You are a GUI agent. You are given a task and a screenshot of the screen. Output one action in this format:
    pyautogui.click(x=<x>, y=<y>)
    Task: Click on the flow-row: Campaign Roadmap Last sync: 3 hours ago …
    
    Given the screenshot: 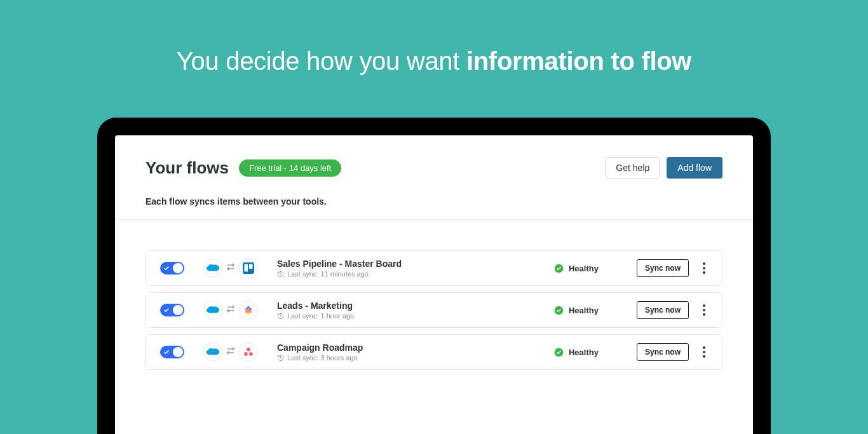 What is the action you would take?
    pyautogui.click(x=434, y=352)
    